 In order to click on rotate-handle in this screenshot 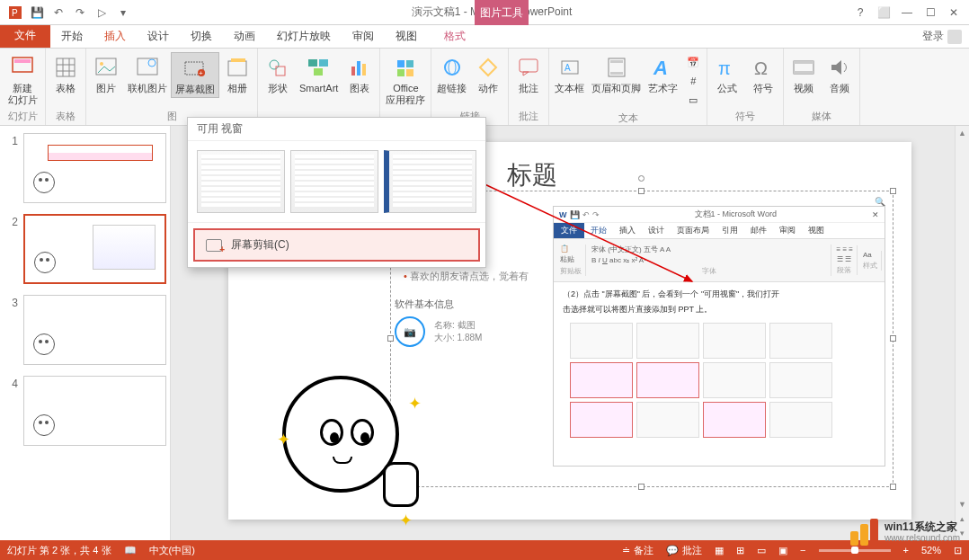, I will do `click(642, 178)`.